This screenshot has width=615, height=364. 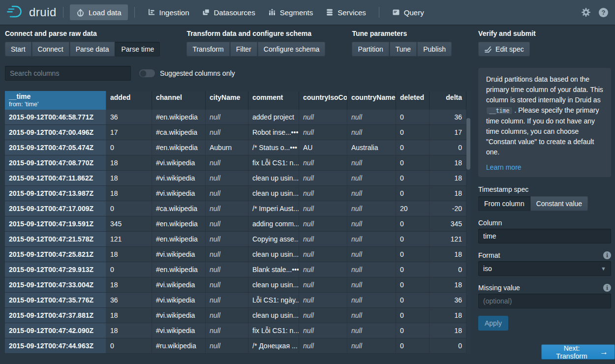 I want to click on nav-item-services: Services, so click(x=346, y=12).